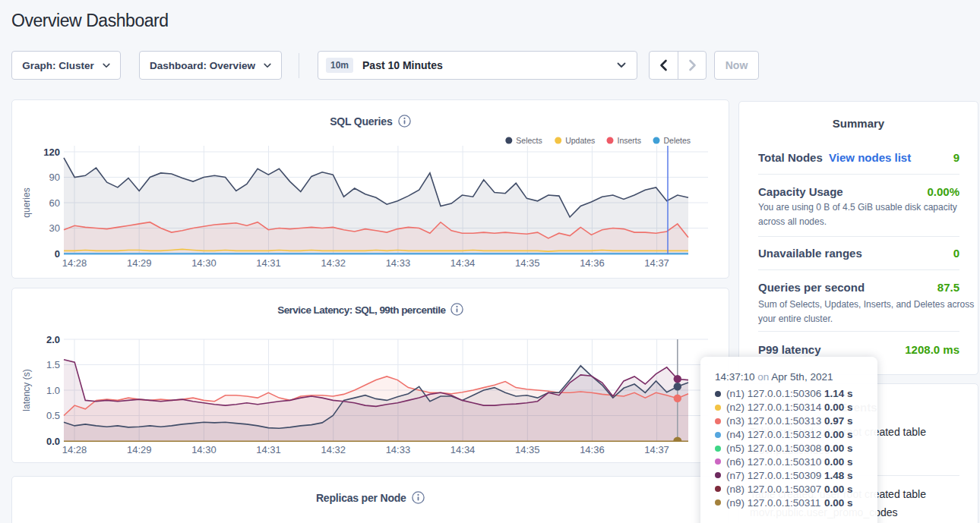 This screenshot has height=523, width=980. I want to click on svg-text: 2.0, so click(53, 340).